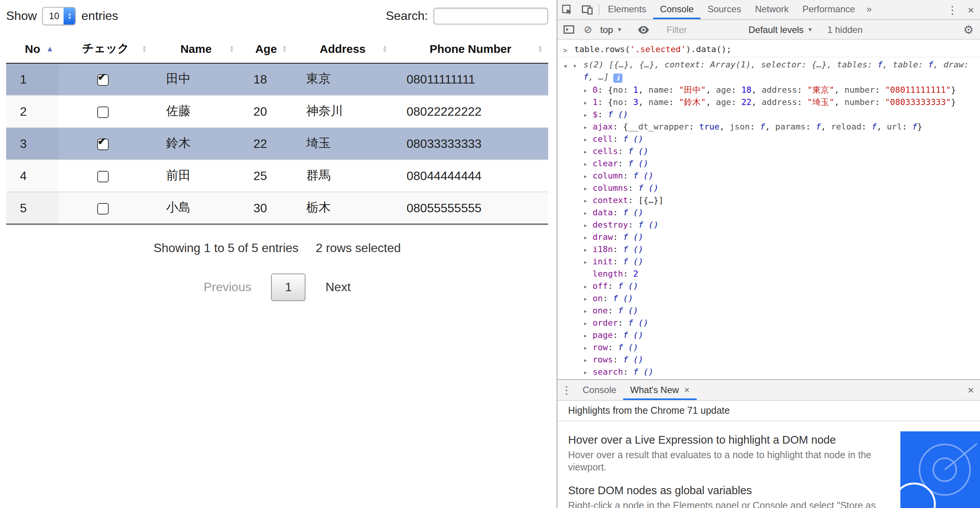 This screenshot has width=980, height=508. Describe the element at coordinates (769, 127) in the screenshot. I see `console-property-row: ▸ajax: {__dt_wrapper: true, json: f, par…` at that location.